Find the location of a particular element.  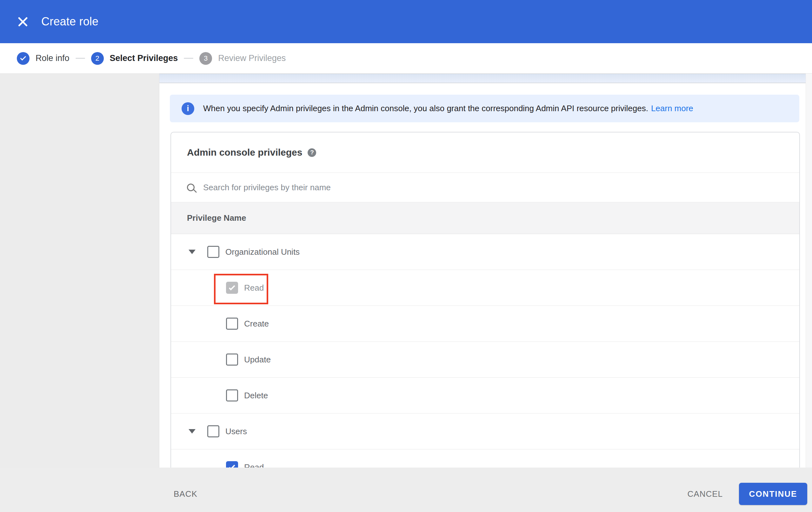

dialog-header: Create role is located at coordinates (406, 22).